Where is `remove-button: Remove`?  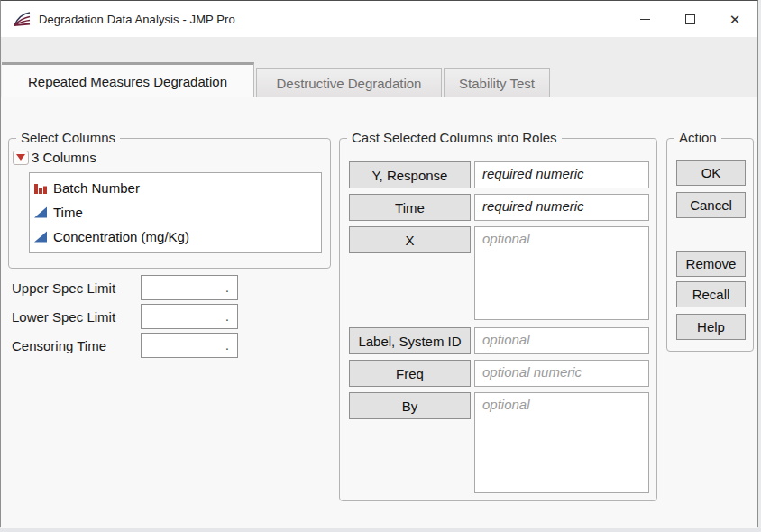 remove-button: Remove is located at coordinates (711, 263).